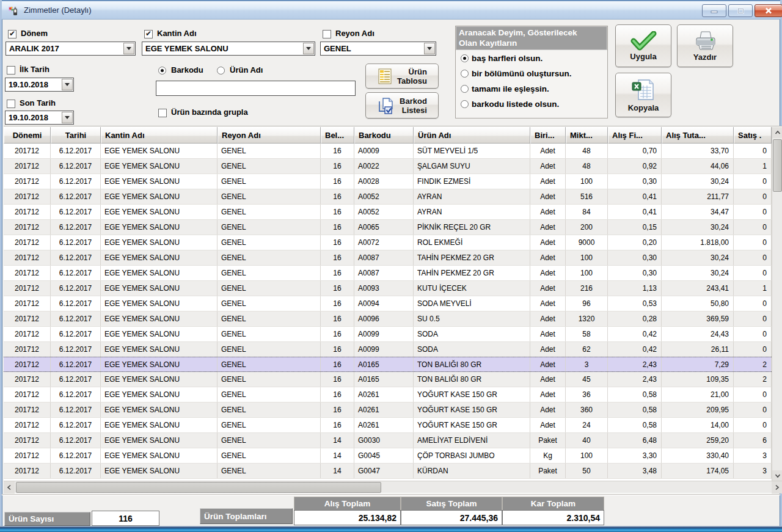 The image size is (782, 532). Describe the element at coordinates (337, 471) in the screenshot. I see `table-cell: 14` at that location.